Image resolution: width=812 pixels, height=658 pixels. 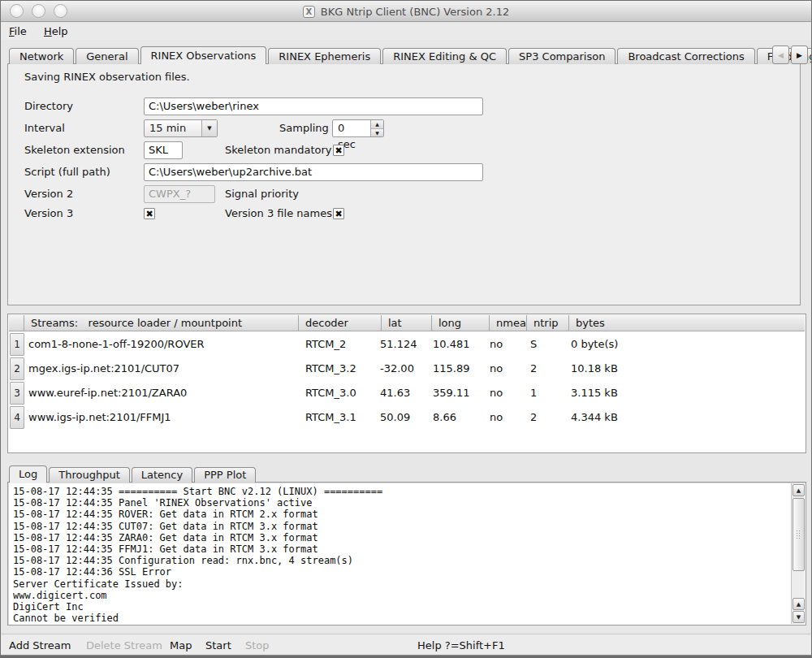 I want to click on checkbox-check-icon: ✖, so click(x=338, y=214).